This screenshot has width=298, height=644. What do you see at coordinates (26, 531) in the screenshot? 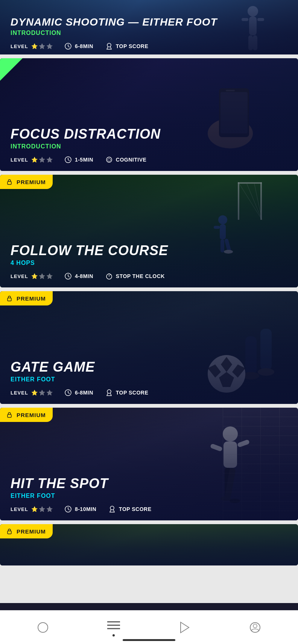
I see `premium-badge-partial: PREMIUM` at bounding box center [26, 531].